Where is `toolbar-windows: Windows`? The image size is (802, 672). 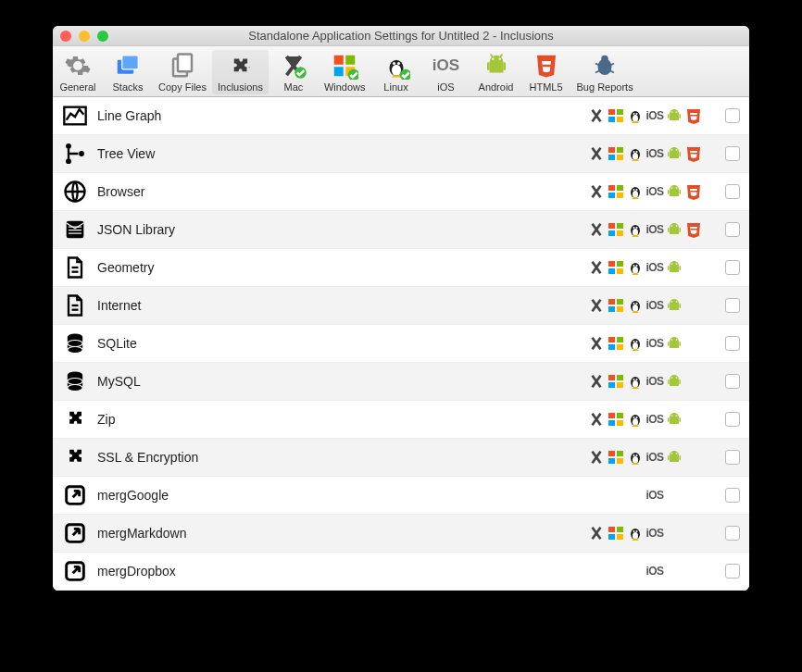
toolbar-windows: Windows is located at coordinates (345, 72).